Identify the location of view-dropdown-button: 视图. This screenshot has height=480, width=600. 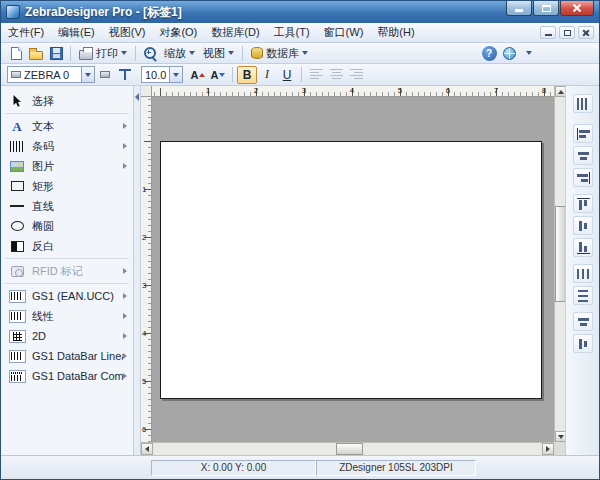
(218, 53).